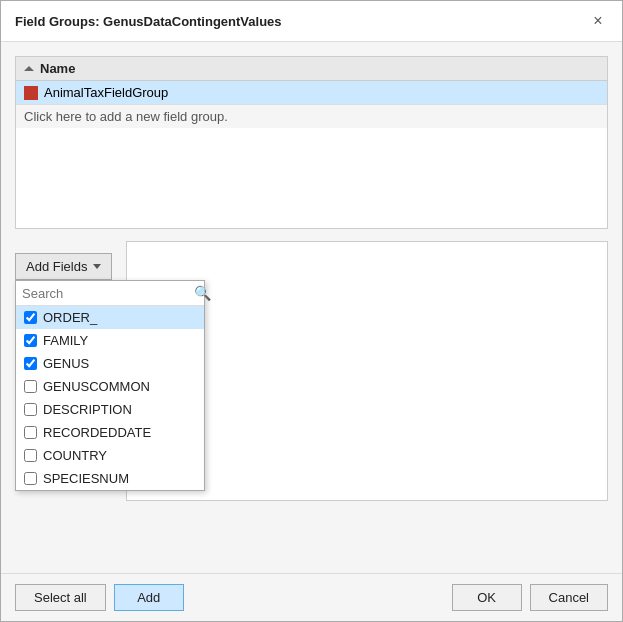 Image resolution: width=623 pixels, height=622 pixels. Describe the element at coordinates (110, 386) in the screenshot. I see `dropdown-panel: 🔍 ORDER_ FAMILY GENUS` at that location.